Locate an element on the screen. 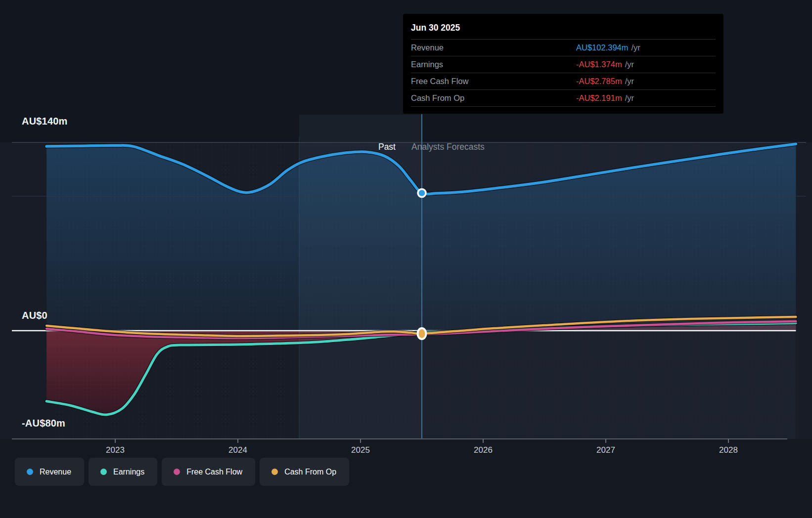  x-axis-year-label: 2026 is located at coordinates (483, 450).